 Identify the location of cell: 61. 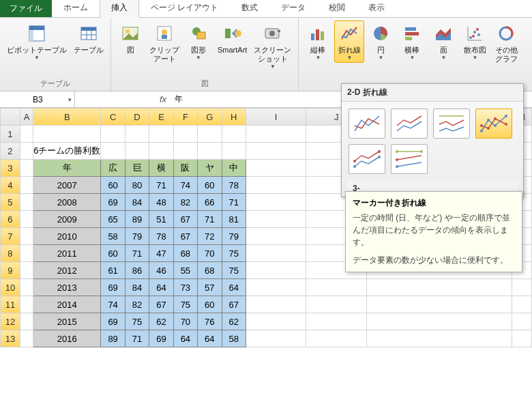
(113, 270).